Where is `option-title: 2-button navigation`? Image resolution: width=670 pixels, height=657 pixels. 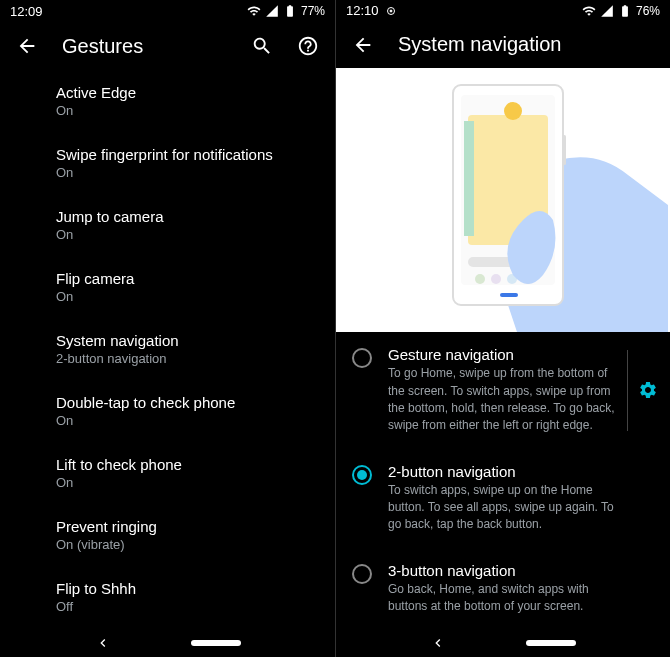 option-title: 2-button navigation is located at coordinates (506, 472).